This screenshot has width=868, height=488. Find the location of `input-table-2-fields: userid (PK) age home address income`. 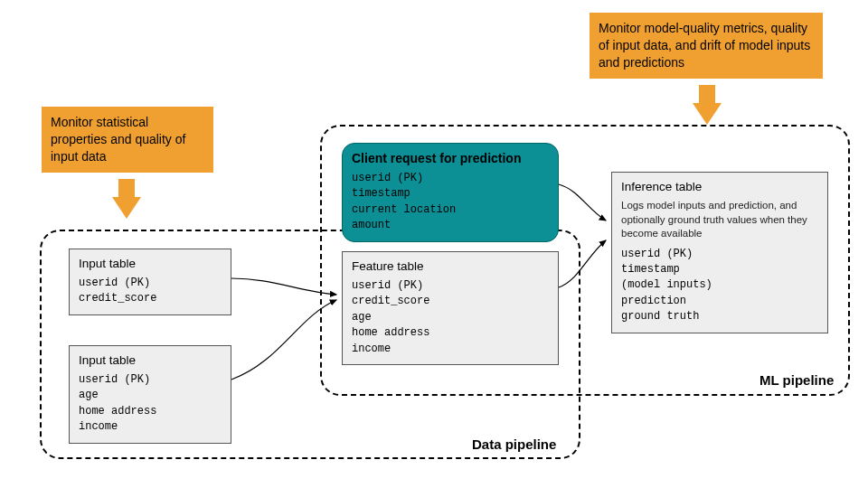

input-table-2-fields: userid (PK) age home address income is located at coordinates (150, 404).